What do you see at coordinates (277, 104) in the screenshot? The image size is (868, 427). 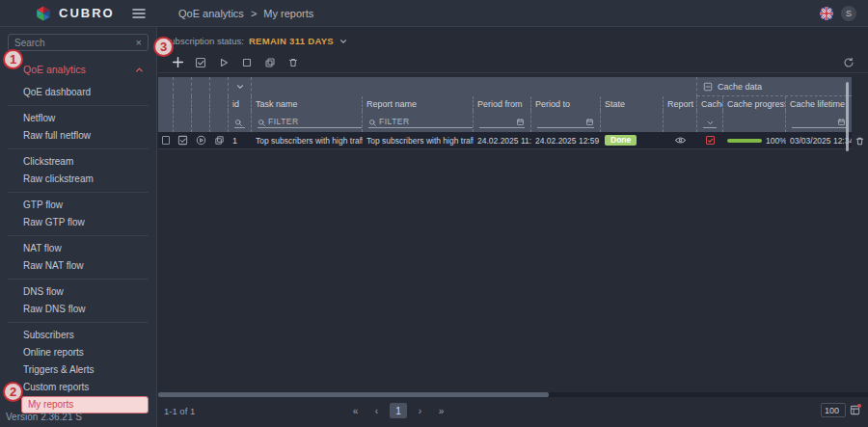 I see `col-task-name: Task name` at bounding box center [277, 104].